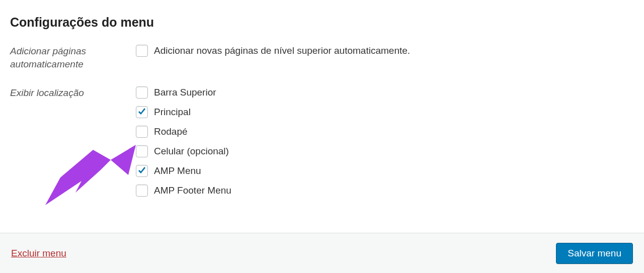 This screenshot has width=644, height=273. Describe the element at coordinates (385, 151) in the screenshot. I see `location-option: Celular (opcional)` at that location.